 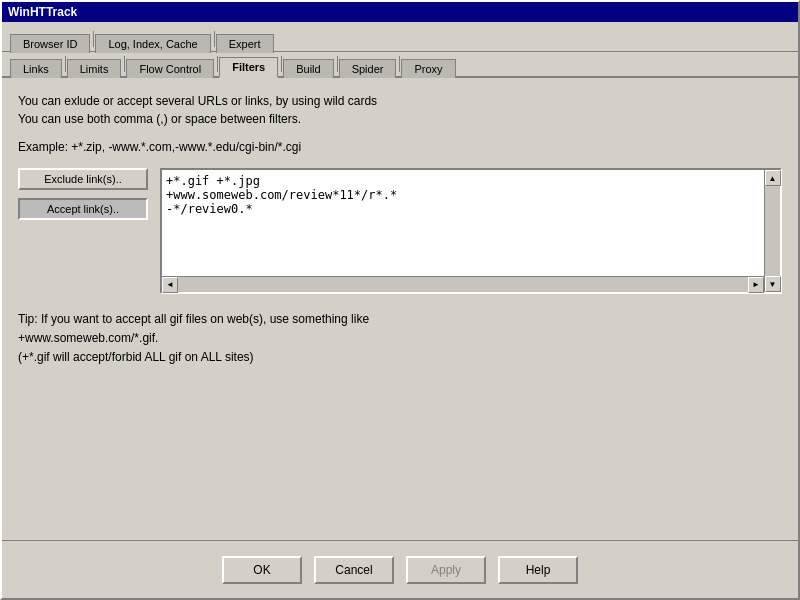 What do you see at coordinates (42, 12) in the screenshot?
I see `window-title: WinHTTrack` at bounding box center [42, 12].